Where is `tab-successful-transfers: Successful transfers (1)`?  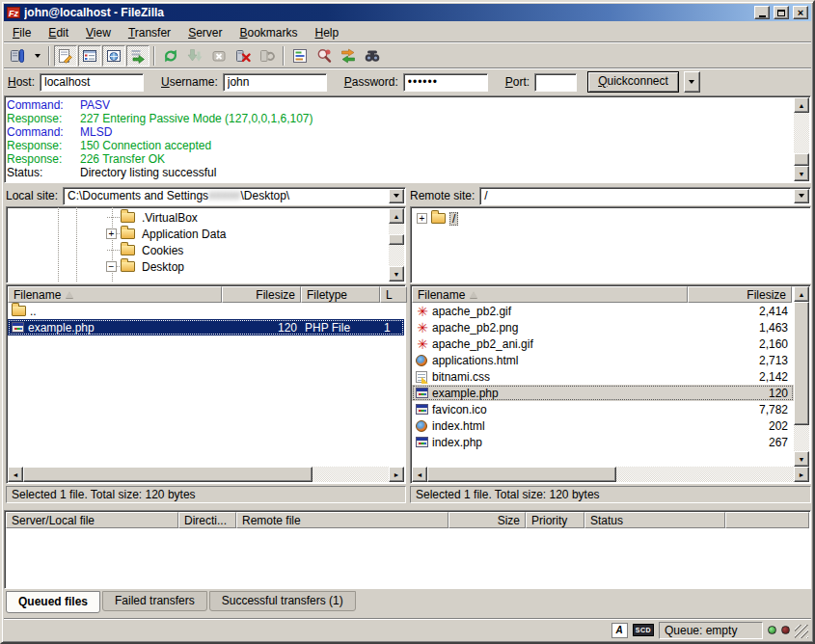 tab-successful-transfers: Successful transfers (1) is located at coordinates (283, 602).